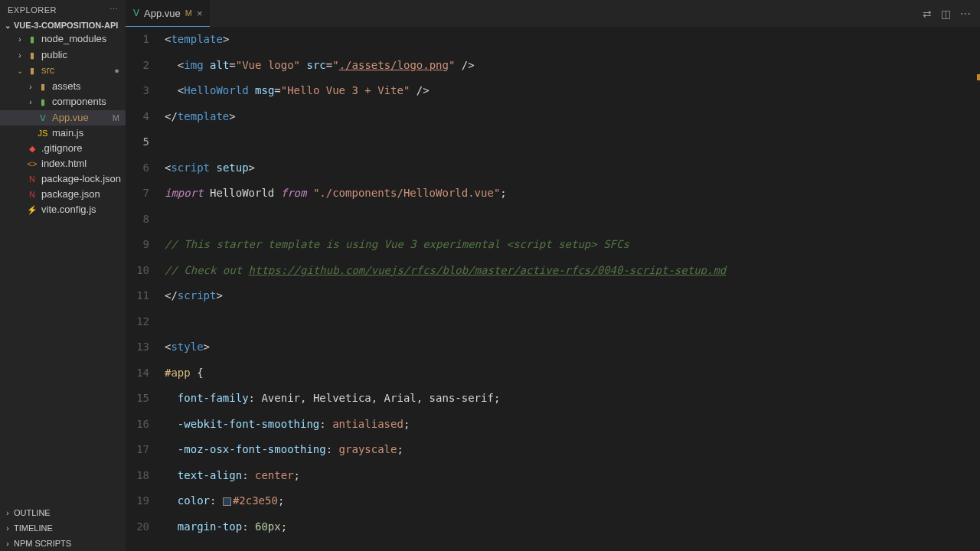  What do you see at coordinates (138, 527) in the screenshot?
I see `line-number: 20` at bounding box center [138, 527].